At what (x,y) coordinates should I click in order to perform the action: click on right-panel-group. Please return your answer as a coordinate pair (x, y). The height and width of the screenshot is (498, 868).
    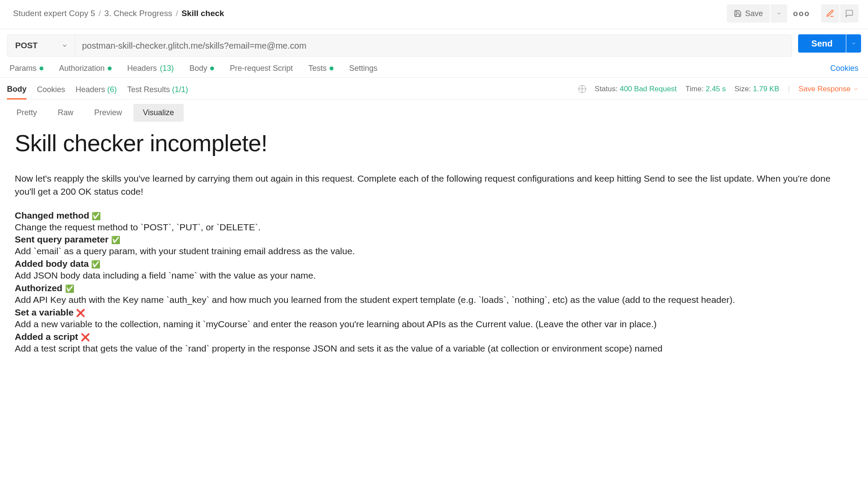
    Looking at the image, I should click on (840, 13).